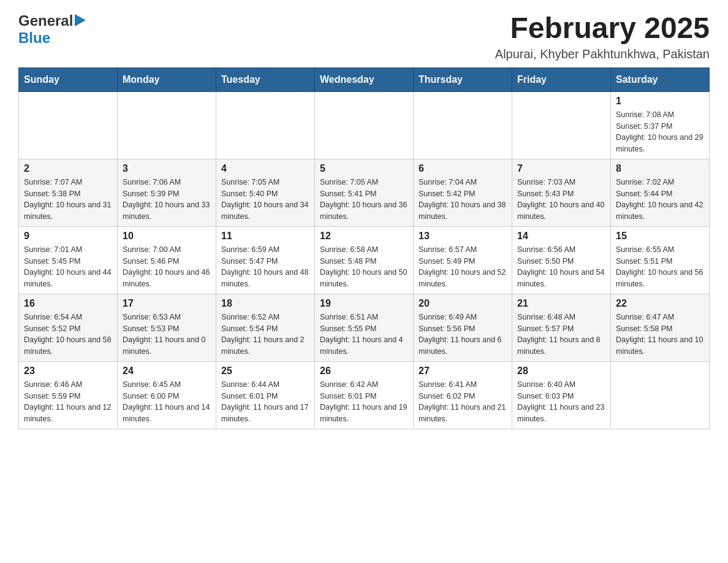 The height and width of the screenshot is (563, 728). What do you see at coordinates (463, 260) in the screenshot?
I see `calendar-cell: 13Sunrise: 6:57 AM Sunset: 5:49 PM Dayli…` at bounding box center [463, 260].